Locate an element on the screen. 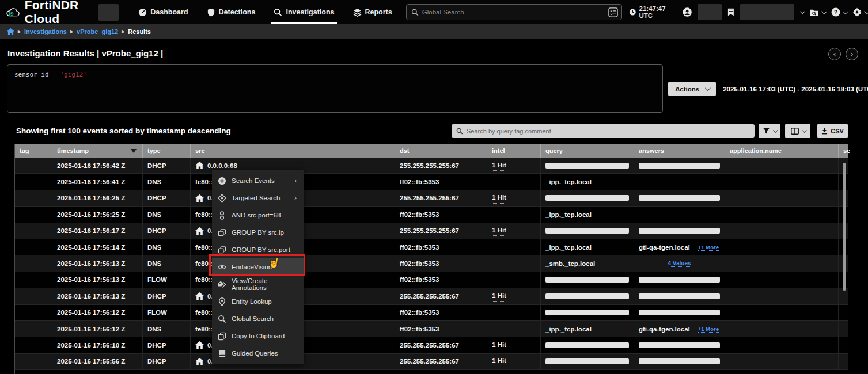 The width and height of the screenshot is (868, 374). column-header-dst: dst is located at coordinates (441, 151).